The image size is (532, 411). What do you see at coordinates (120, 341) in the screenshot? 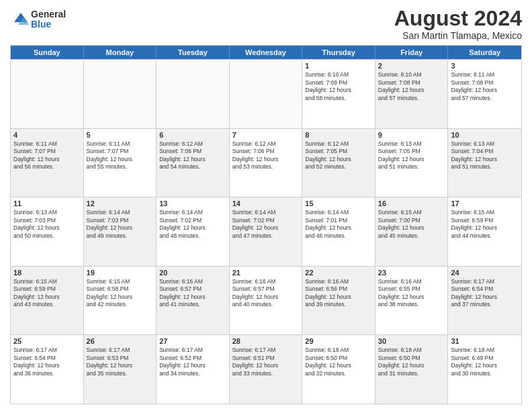
I see `day-number: 26` at bounding box center [120, 341].